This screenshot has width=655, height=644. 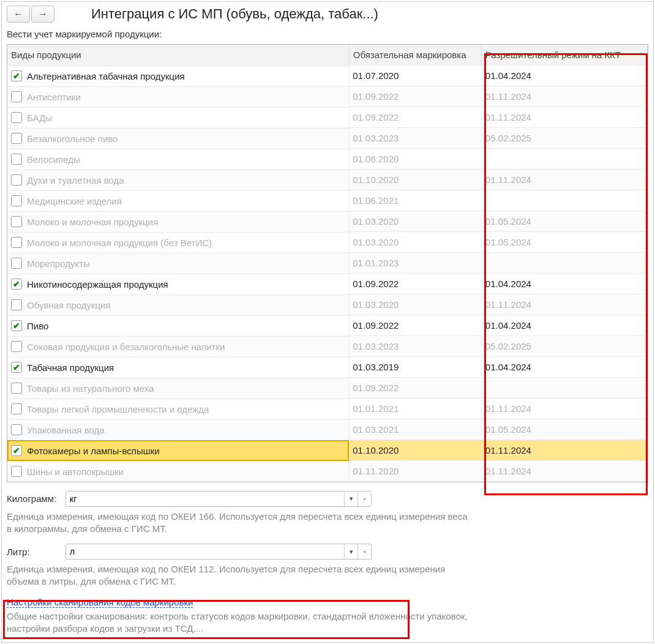 What do you see at coordinates (328, 388) in the screenshot?
I see `table-row: Товары из натурального меха01.09.2022` at bounding box center [328, 388].